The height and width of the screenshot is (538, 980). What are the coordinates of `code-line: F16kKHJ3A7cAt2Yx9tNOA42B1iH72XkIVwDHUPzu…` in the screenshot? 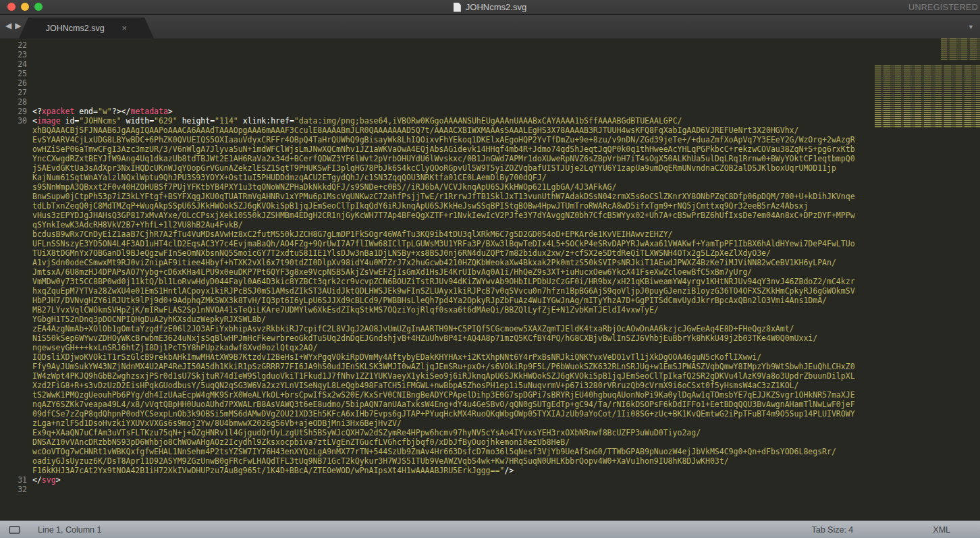 It's located at (490, 470).